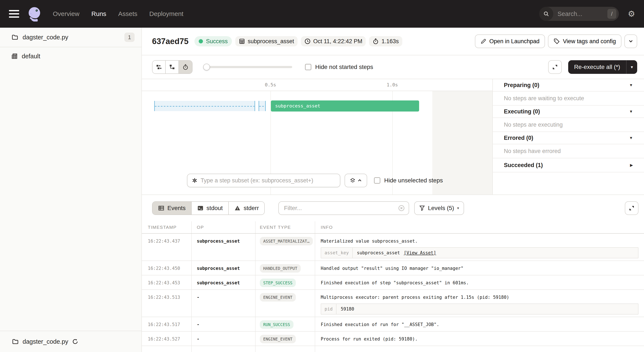  I want to click on clear-filter-icon, so click(402, 208).